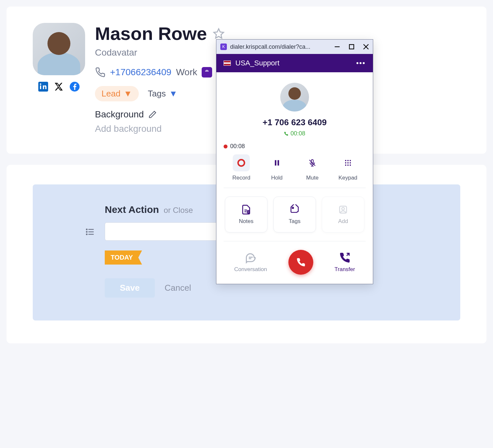 This screenshot has width=493, height=448. What do you see at coordinates (246, 210) in the screenshot?
I see `notes-icon` at bounding box center [246, 210].